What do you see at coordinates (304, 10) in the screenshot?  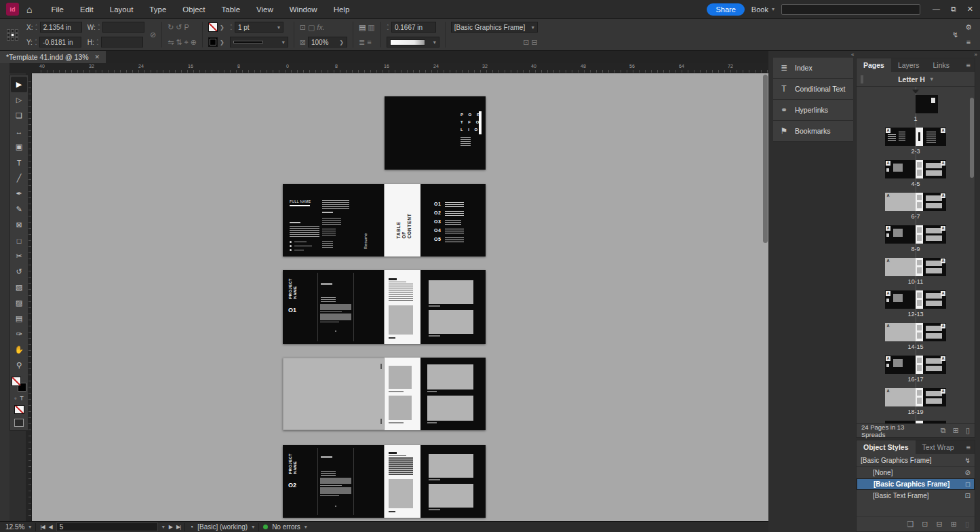 I see `menu-window: Window` at bounding box center [304, 10].